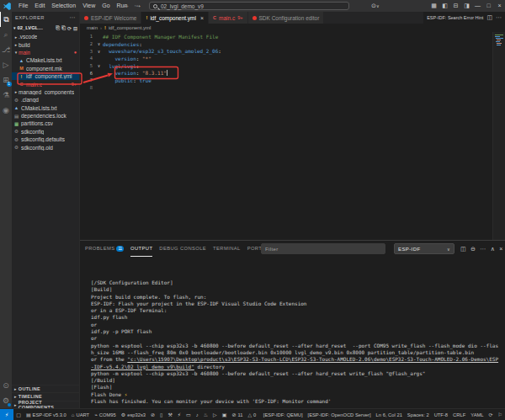 Image resolution: width=505 pixels, height=420 pixels. I want to click on activity-item-account: ⊙, so click(6, 385).